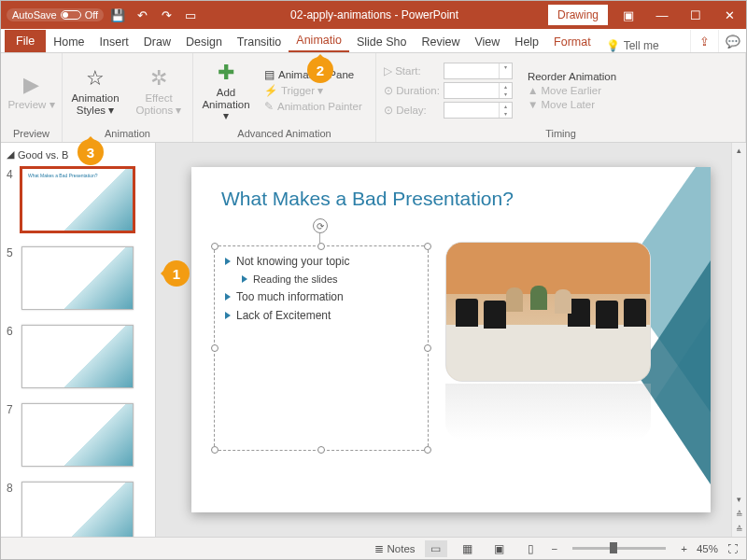 The height and width of the screenshot is (560, 747). Describe the element at coordinates (662, 15) in the screenshot. I see `minimize-button: —` at that location.